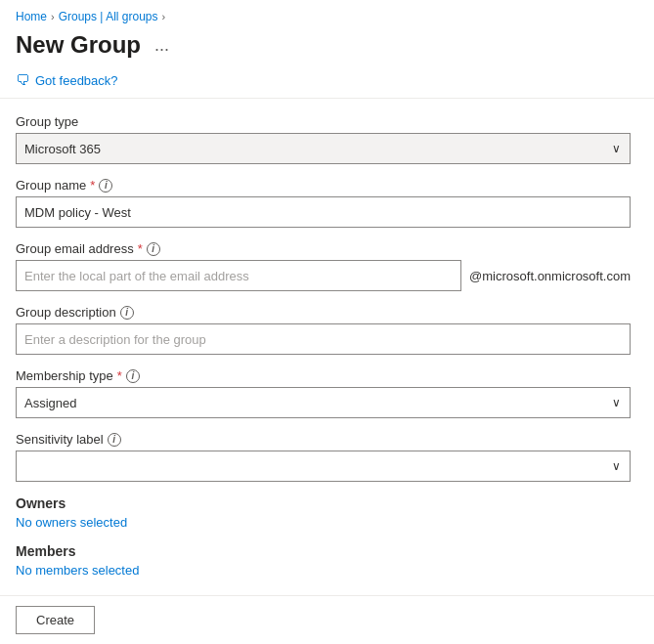 This screenshot has height=644, width=654. Describe the element at coordinates (323, 203) in the screenshot. I see `group-name-group: Group name * i` at that location.